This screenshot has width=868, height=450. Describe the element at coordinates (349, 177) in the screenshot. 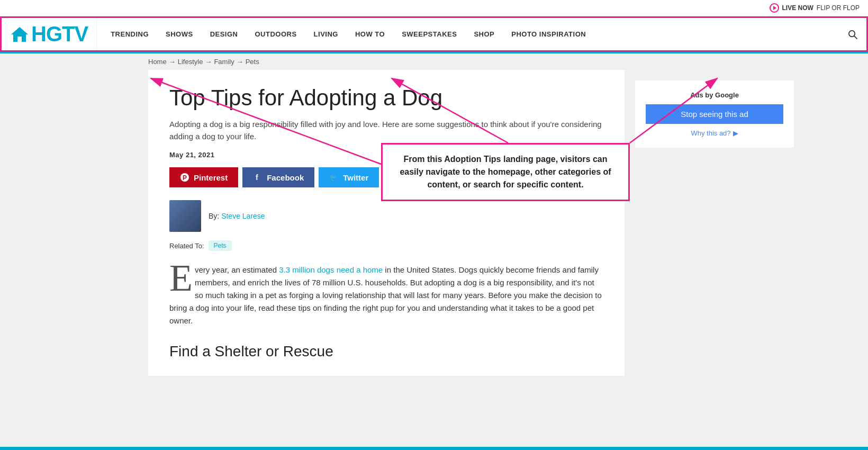

I see `twitter-button: 🐦 Twitter` at that location.